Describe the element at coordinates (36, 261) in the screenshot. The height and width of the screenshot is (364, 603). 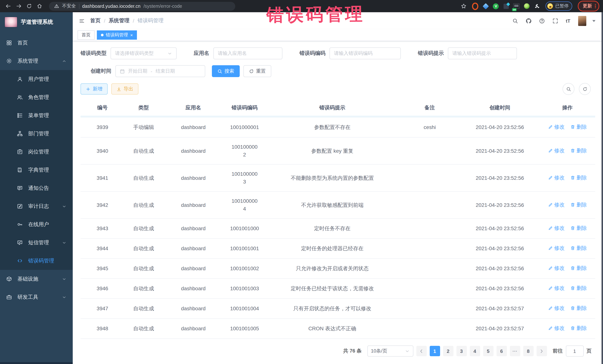
I see `sidebar-item-error-code: 错误码管理` at that location.